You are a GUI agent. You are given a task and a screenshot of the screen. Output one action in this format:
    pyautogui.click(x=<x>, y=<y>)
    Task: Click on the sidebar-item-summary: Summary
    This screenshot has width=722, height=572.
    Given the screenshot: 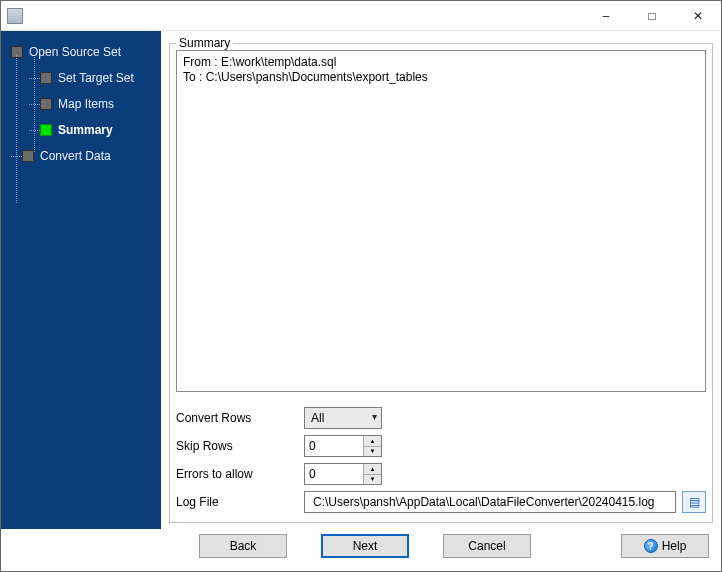 What is the action you would take?
    pyautogui.click(x=81, y=130)
    